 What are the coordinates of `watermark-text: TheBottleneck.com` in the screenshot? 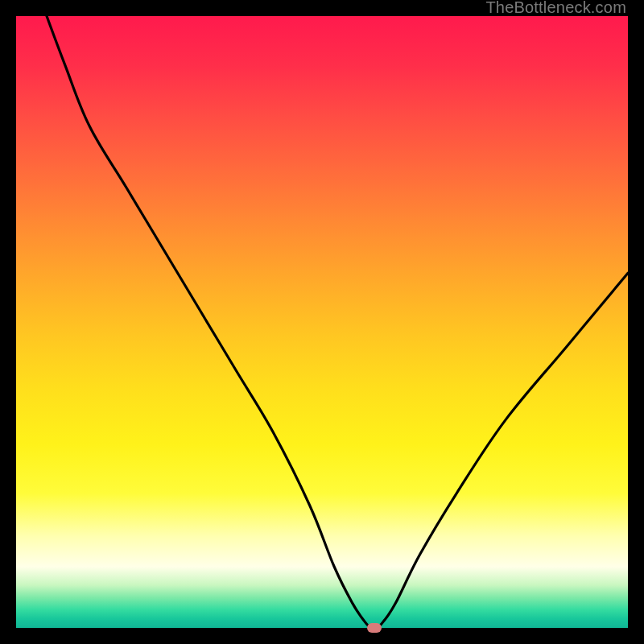 It's located at (555, 8).